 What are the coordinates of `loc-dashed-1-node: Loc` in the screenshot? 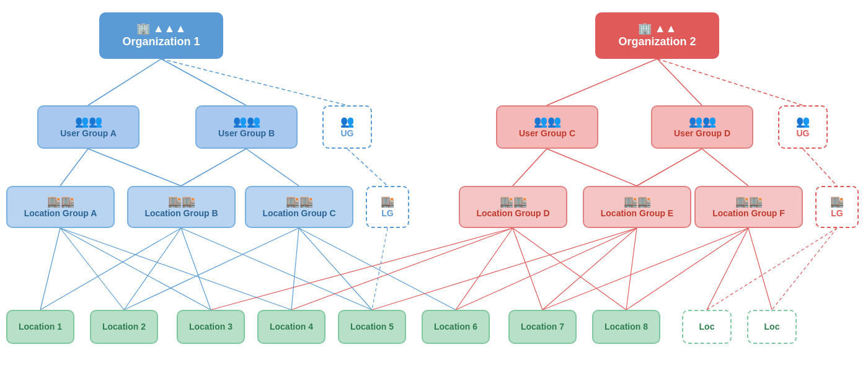 It's located at (707, 327).